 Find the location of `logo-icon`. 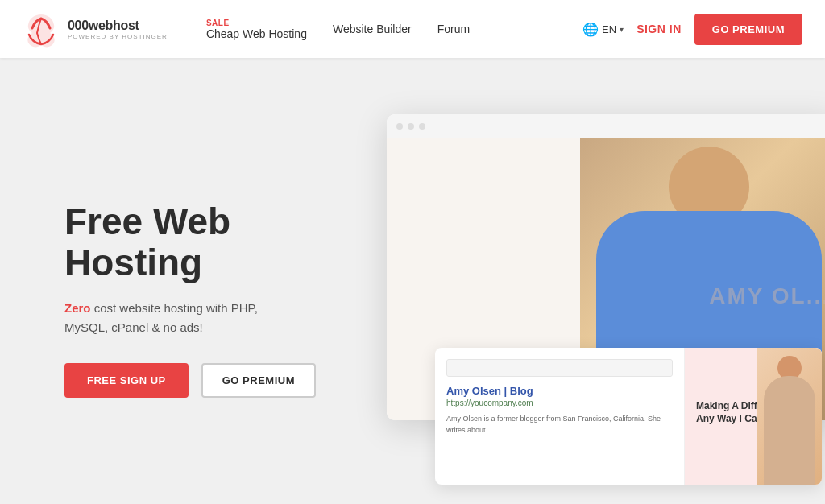

logo-icon is located at coordinates (41, 29).